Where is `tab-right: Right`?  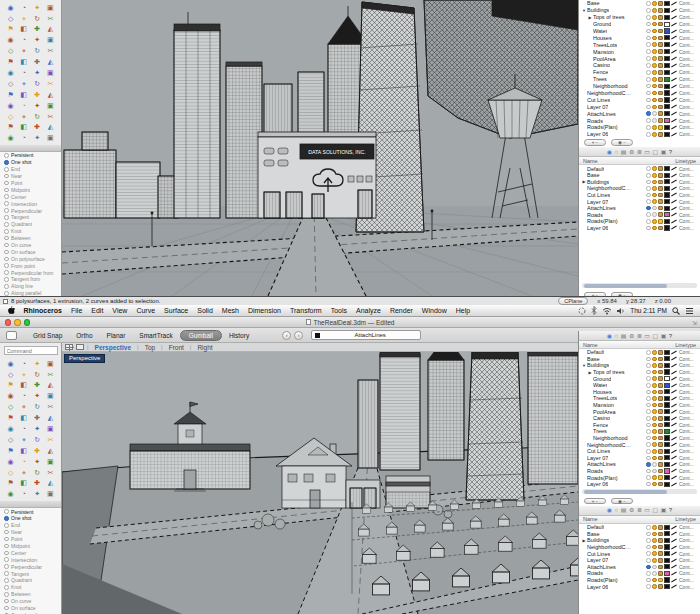 tab-right: Right is located at coordinates (204, 348).